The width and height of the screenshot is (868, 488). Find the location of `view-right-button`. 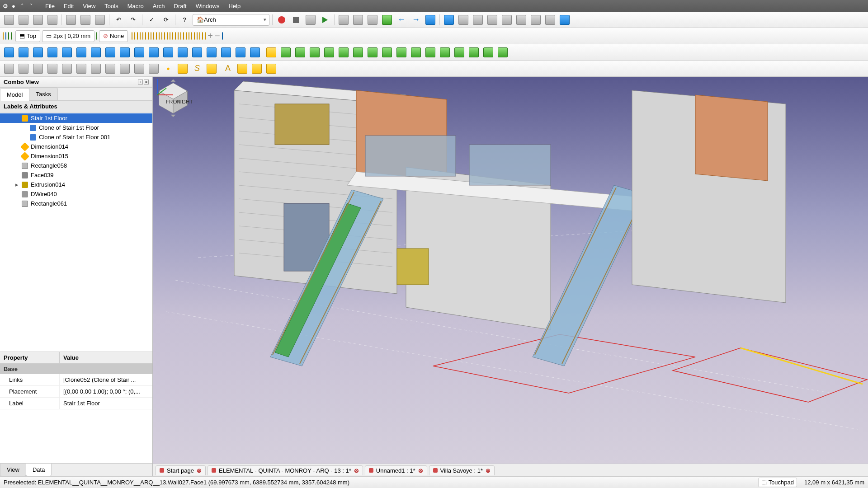

view-right-button is located at coordinates (507, 20).